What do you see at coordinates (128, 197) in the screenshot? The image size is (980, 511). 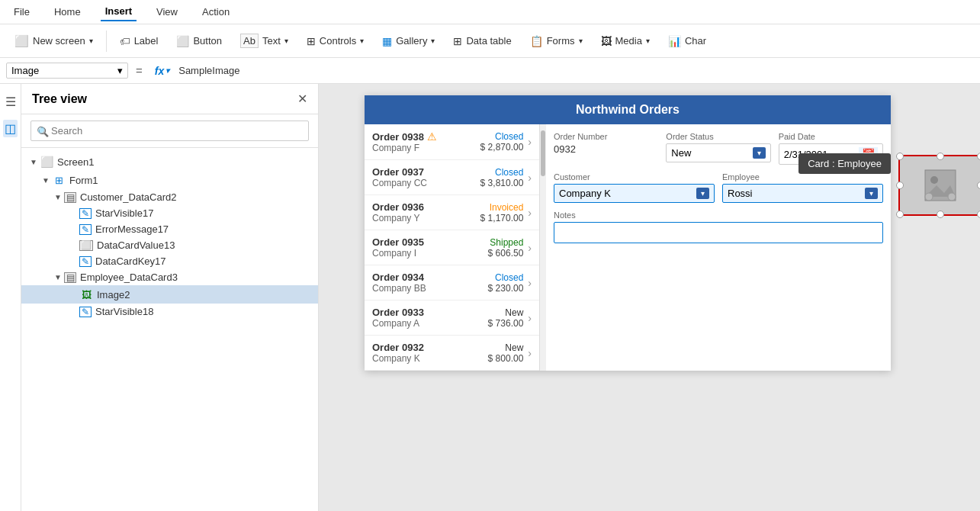 I see `customer-datacard2-label: Customer_DataCard2` at bounding box center [128, 197].